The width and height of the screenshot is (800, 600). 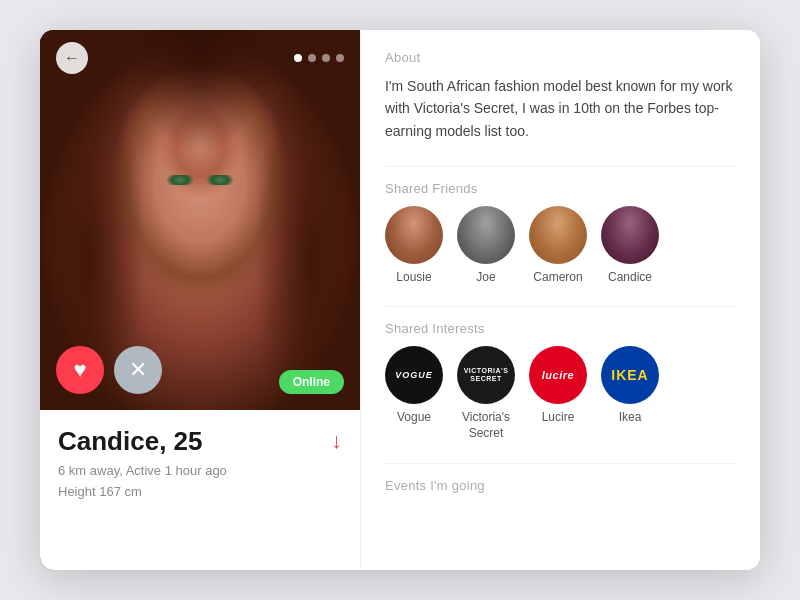 What do you see at coordinates (200, 58) in the screenshot?
I see `top-bar: ←` at bounding box center [200, 58].